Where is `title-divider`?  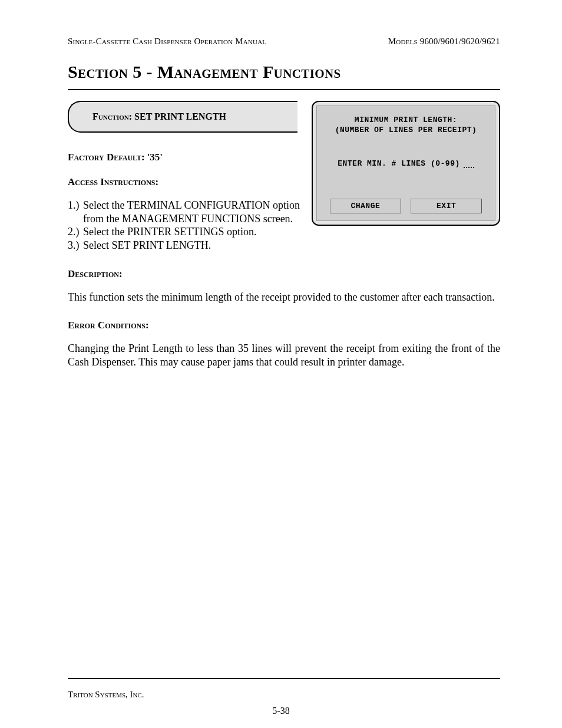 title-divider is located at coordinates (284, 90).